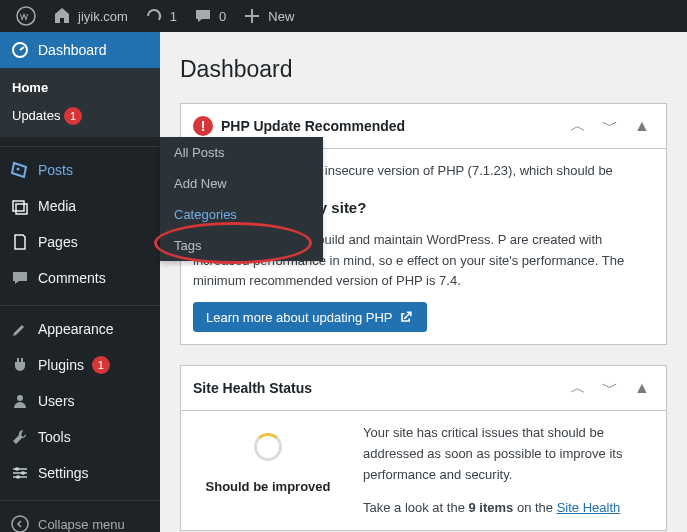 The height and width of the screenshot is (532, 687). Describe the element at coordinates (80, 519) in the screenshot. I see `collapse-menu: Collapse menu` at that location.